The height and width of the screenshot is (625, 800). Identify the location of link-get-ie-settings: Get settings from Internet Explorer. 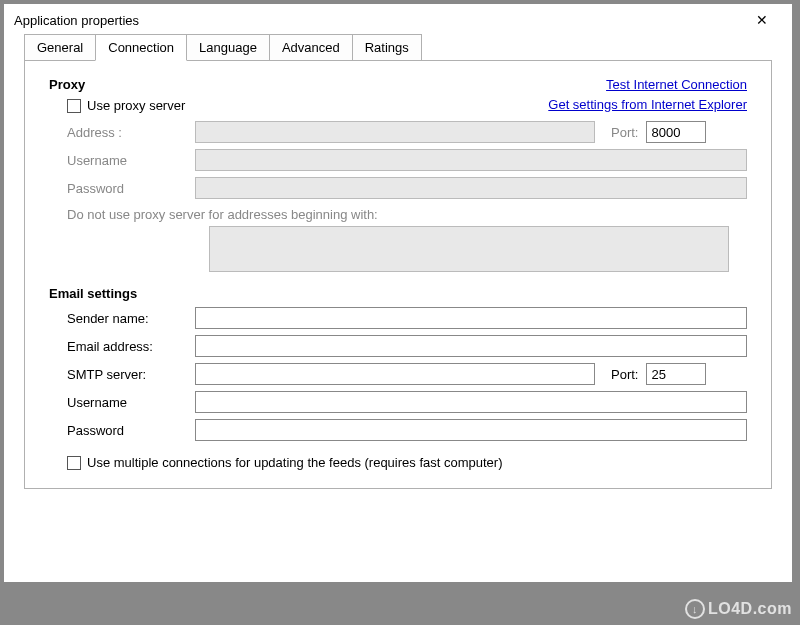
(648, 105).